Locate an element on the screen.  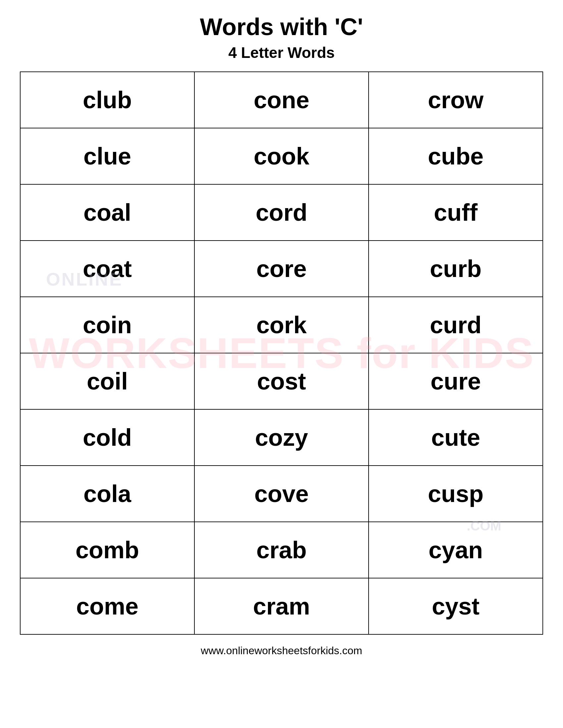
word-cell: cyst is located at coordinates (456, 606).